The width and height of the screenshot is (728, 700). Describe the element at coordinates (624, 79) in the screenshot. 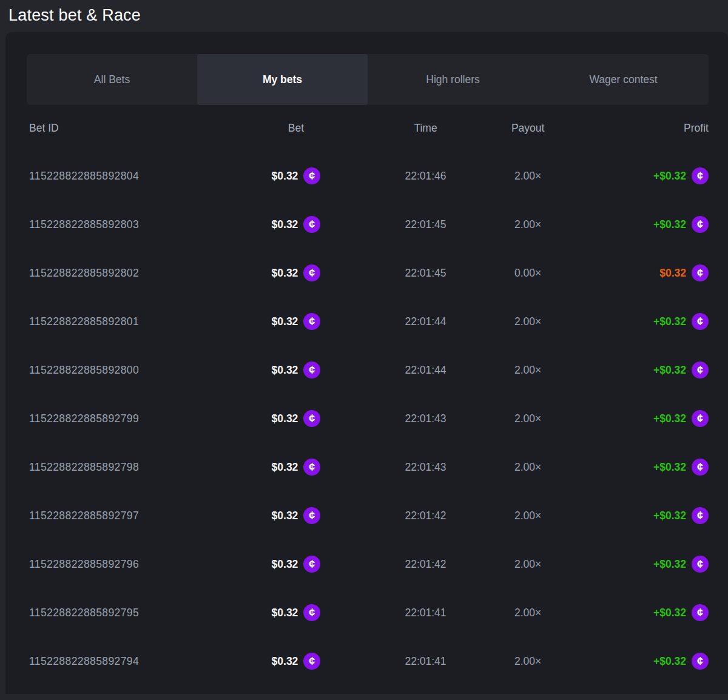

I see `tab-wager-contest: Wager contest` at that location.